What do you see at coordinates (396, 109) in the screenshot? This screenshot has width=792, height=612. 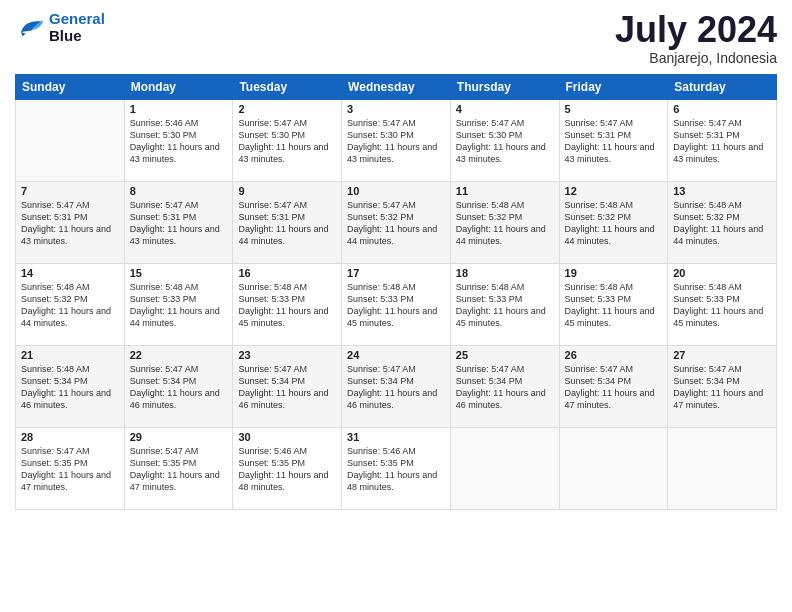 I see `day-number: 3` at bounding box center [396, 109].